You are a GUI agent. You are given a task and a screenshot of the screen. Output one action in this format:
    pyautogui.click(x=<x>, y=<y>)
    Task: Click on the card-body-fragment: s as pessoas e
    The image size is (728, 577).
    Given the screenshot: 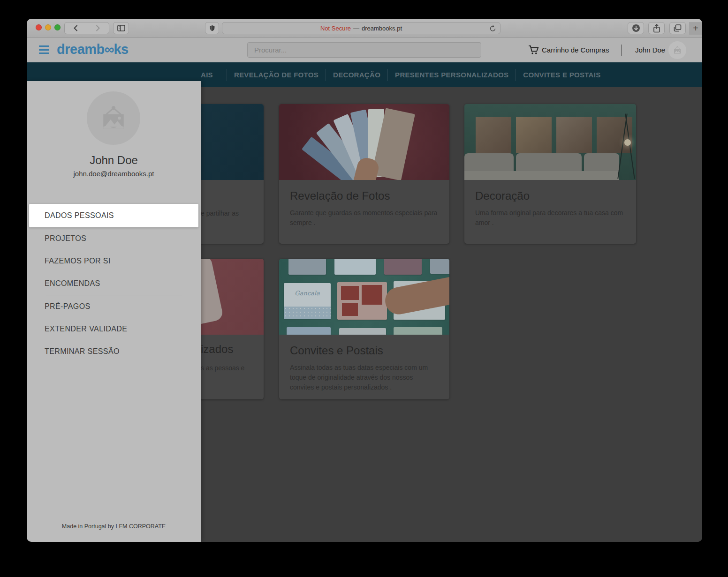 What is the action you would take?
    pyautogui.click(x=222, y=368)
    